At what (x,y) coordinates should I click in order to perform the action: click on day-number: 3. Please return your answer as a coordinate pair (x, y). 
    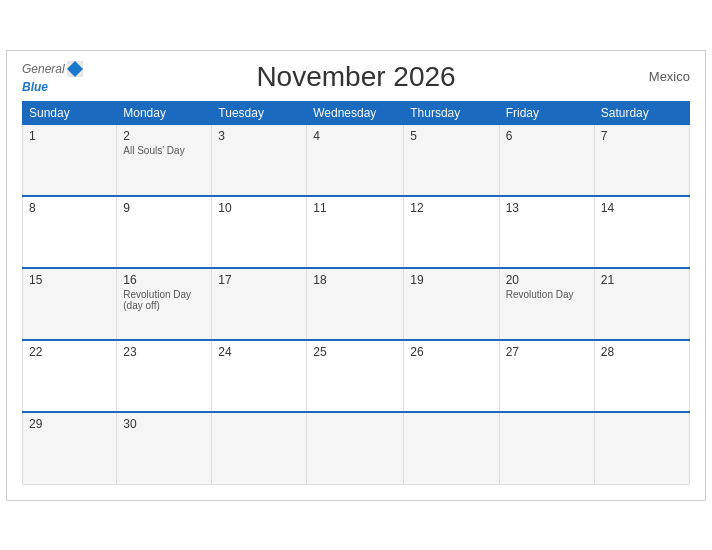
    Looking at the image, I should click on (259, 136).